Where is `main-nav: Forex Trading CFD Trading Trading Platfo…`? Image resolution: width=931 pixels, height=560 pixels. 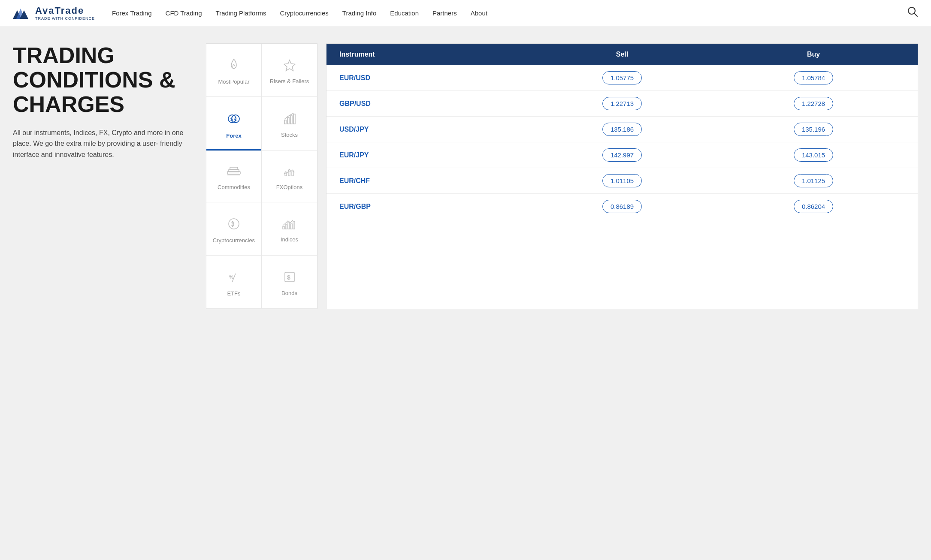 main-nav: Forex Trading CFD Trading Trading Platfo… is located at coordinates (510, 13).